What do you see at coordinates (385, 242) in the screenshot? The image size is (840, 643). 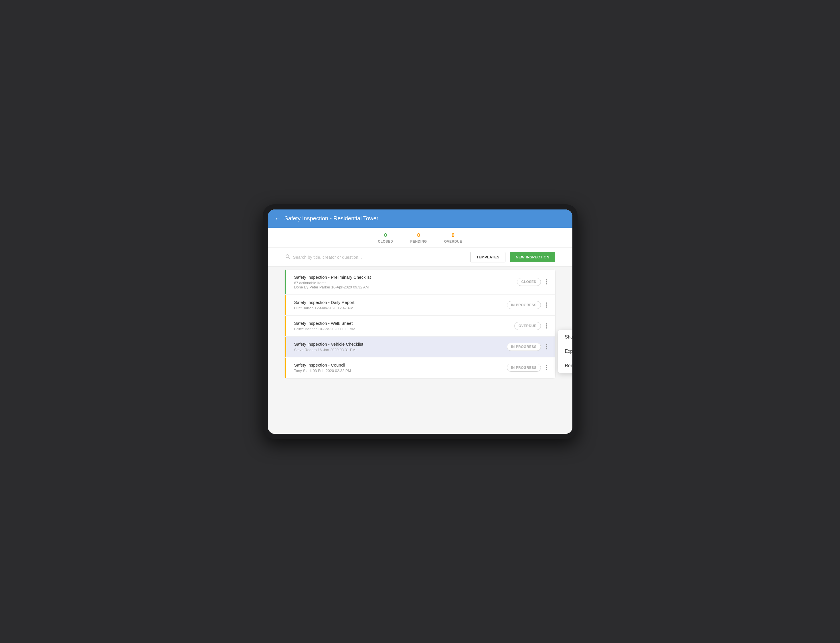 I see `closed-label: CLOSED` at bounding box center [385, 242].